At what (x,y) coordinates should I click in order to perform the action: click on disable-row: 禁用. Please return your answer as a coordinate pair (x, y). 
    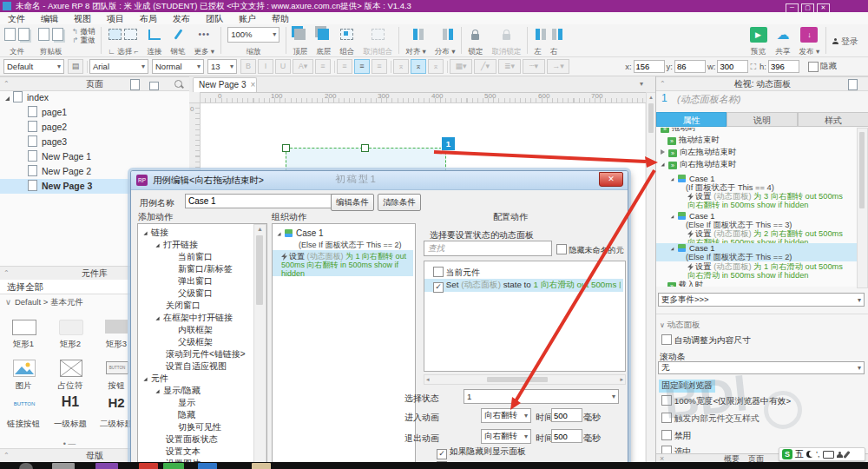
    Looking at the image, I should click on (676, 435).